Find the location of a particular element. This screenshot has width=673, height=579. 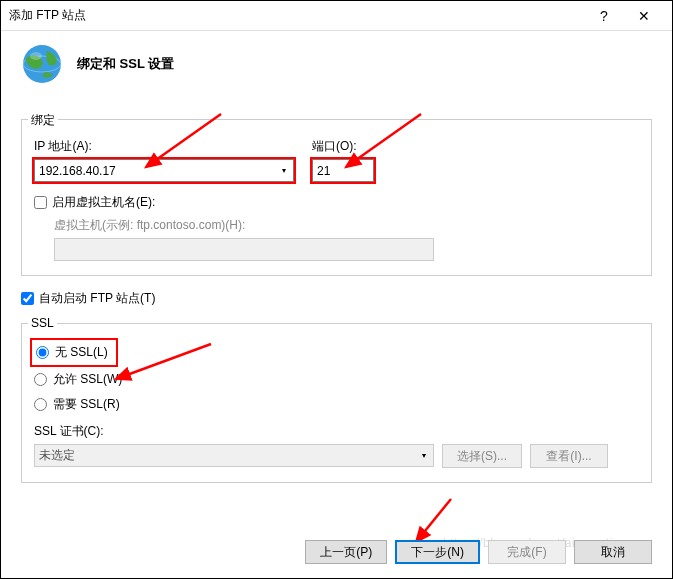

vhost-checkbox-label: 启用虚拟主机名(E): is located at coordinates (104, 202).